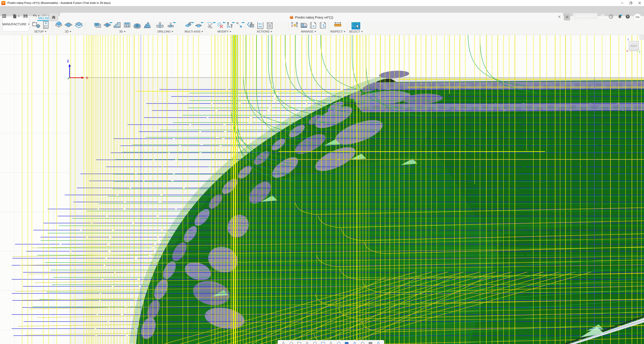 Image resolution: width=644 pixels, height=344 pixels. What do you see at coordinates (68, 61) in the screenshot?
I see `svg-text: Z` at bounding box center [68, 61].